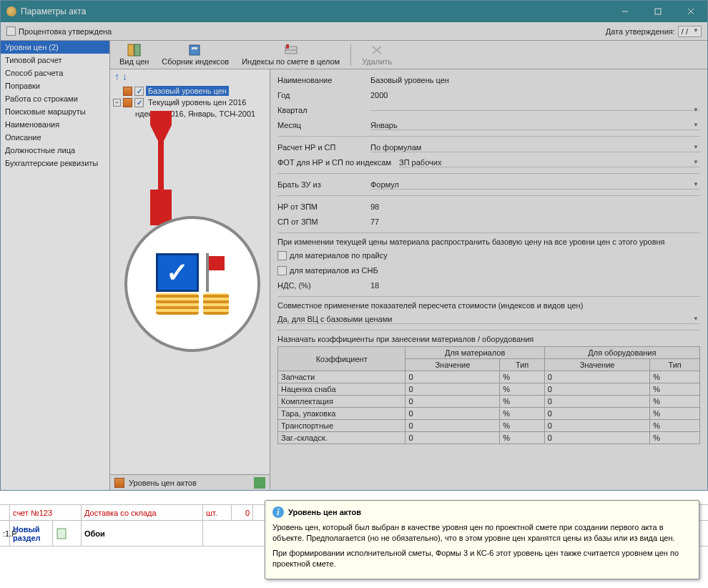 The width and height of the screenshot is (708, 588). I want to click on tree-collapse: −, so click(117, 103).